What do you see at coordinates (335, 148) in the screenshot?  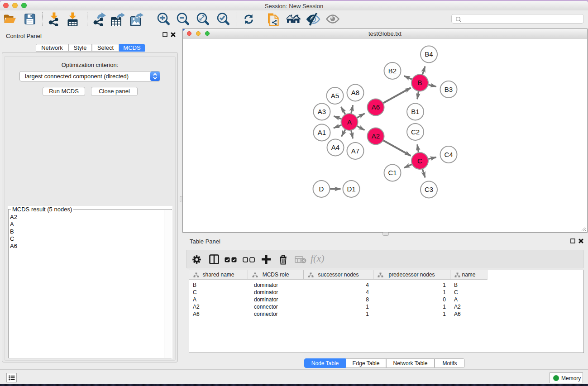 I see `svg-text: A4` at bounding box center [335, 148].